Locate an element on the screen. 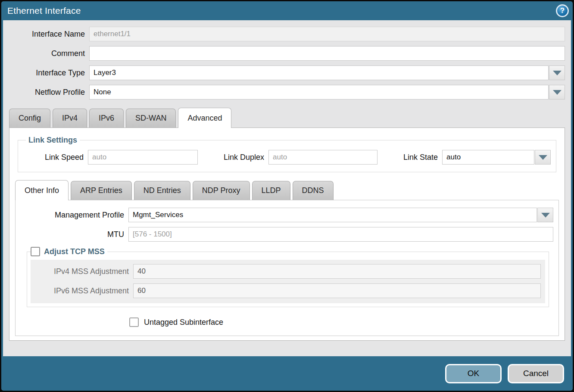 This screenshot has width=574, height=392. ipv4-mss-field is located at coordinates (337, 271).